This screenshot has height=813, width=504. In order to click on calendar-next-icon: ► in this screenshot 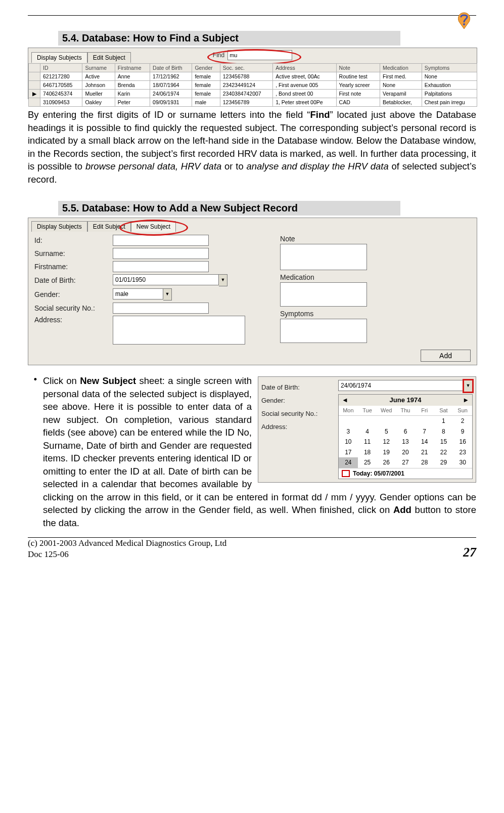, I will do `click(466, 400)`.